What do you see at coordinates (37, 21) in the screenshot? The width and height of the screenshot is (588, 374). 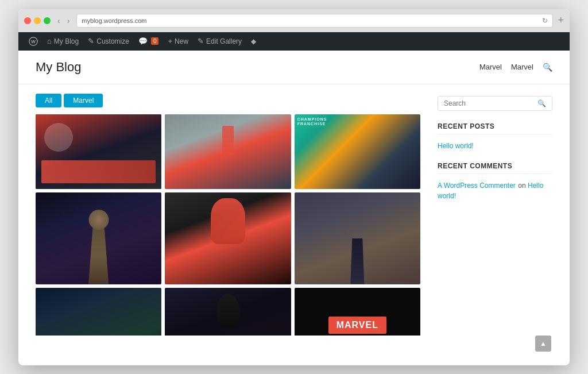 I see `minimize-button` at bounding box center [37, 21].